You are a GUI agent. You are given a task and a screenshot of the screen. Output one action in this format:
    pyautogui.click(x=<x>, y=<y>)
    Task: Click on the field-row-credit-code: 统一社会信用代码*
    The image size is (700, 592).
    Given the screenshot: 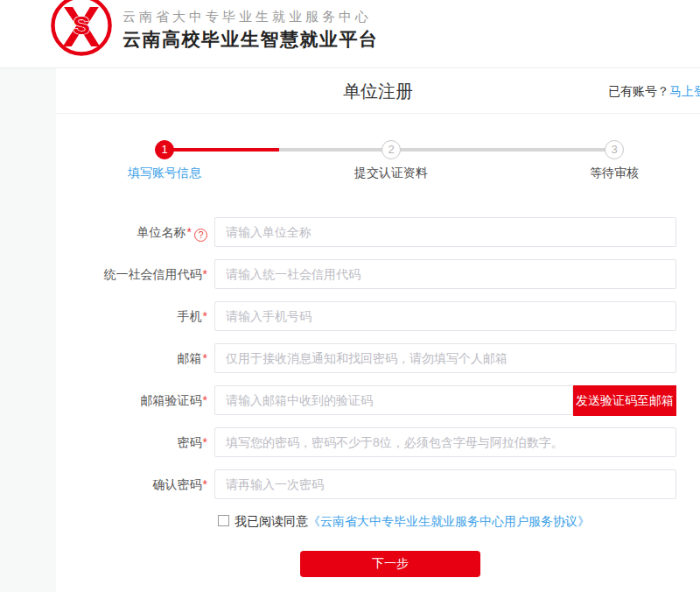 What is the action you would take?
    pyautogui.click(x=378, y=274)
    